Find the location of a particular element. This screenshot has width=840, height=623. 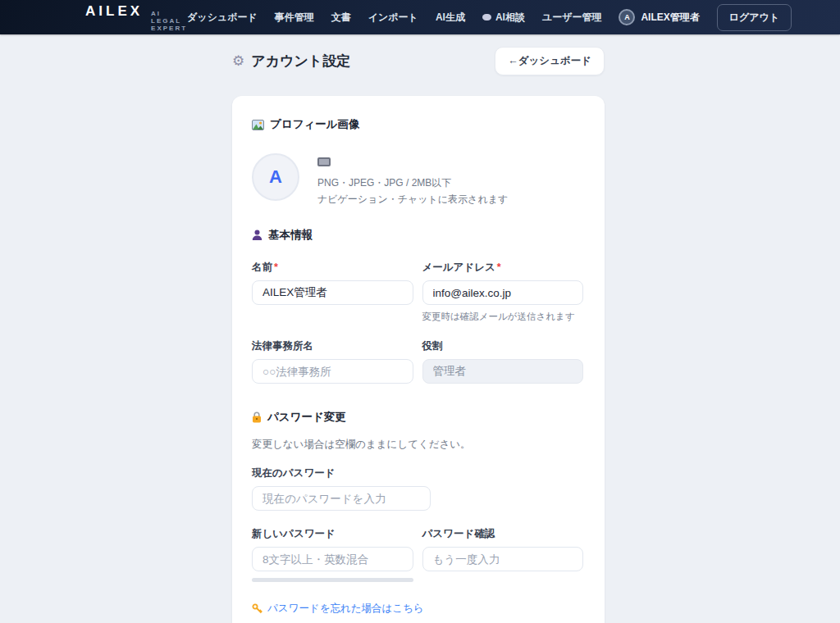

brand-logo: AILEX is located at coordinates (114, 11).